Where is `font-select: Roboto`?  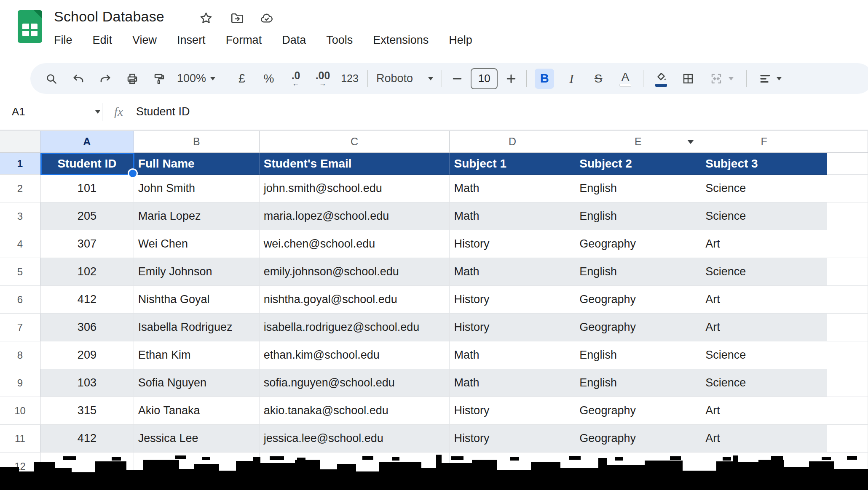
font-select: Roboto is located at coordinates (405, 78).